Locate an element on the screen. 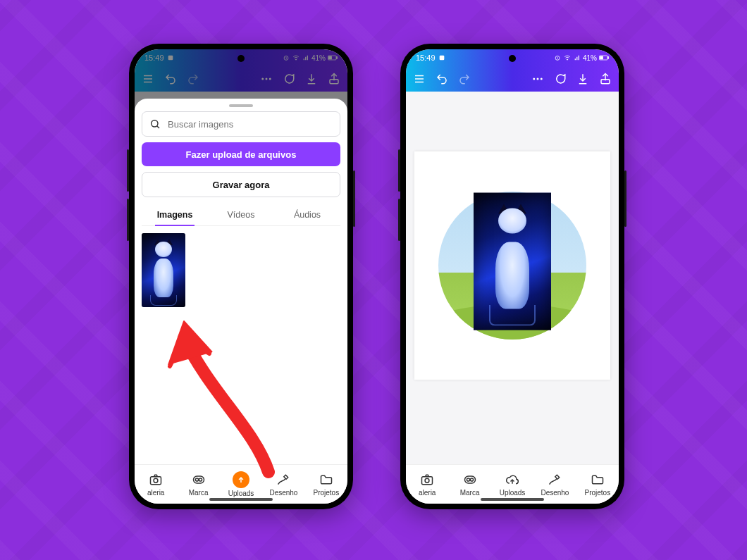 This screenshot has height=560, width=747. media-type-tabs: Imagens Vídeos Áudios is located at coordinates (241, 216).